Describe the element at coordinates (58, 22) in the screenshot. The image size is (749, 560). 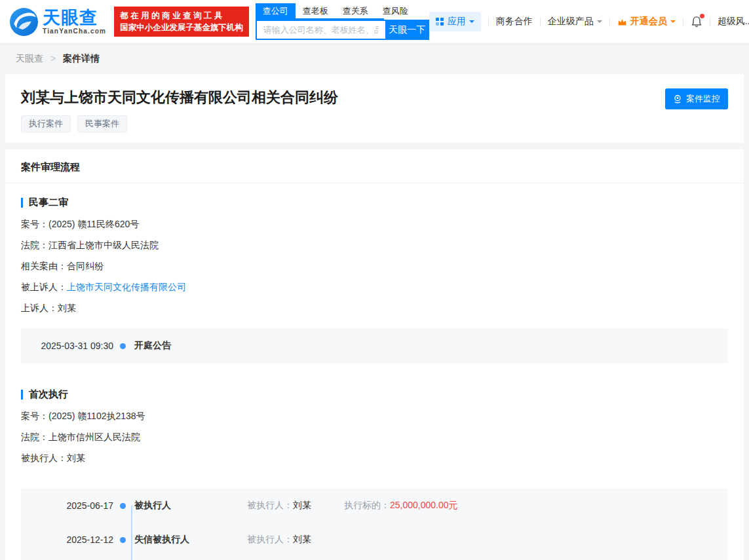
I see `tianyancha-logo: 天眼查 TianYanCha.com` at that location.